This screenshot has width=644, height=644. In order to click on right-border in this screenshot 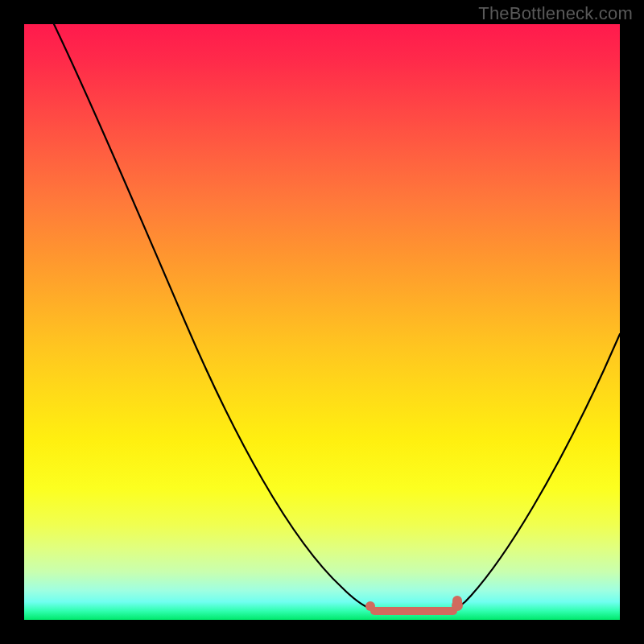, I will do `click(632, 322)`.